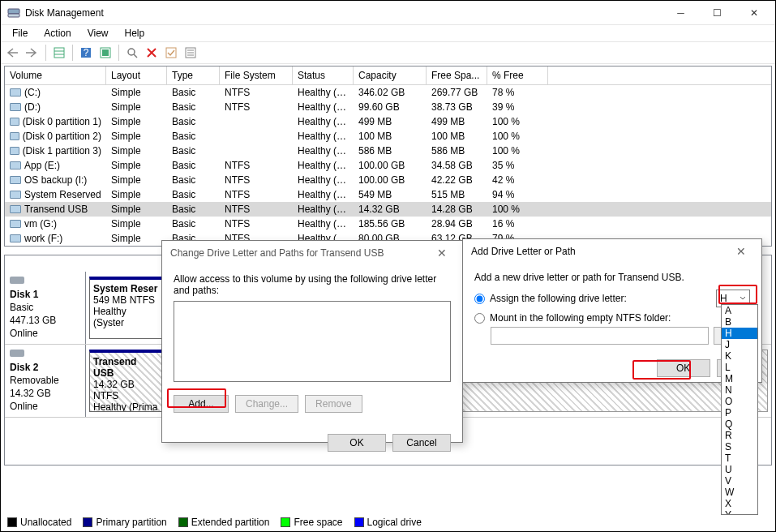 This screenshot has width=776, height=532. Describe the element at coordinates (57, 33) in the screenshot. I see `menu-action: Action` at that location.